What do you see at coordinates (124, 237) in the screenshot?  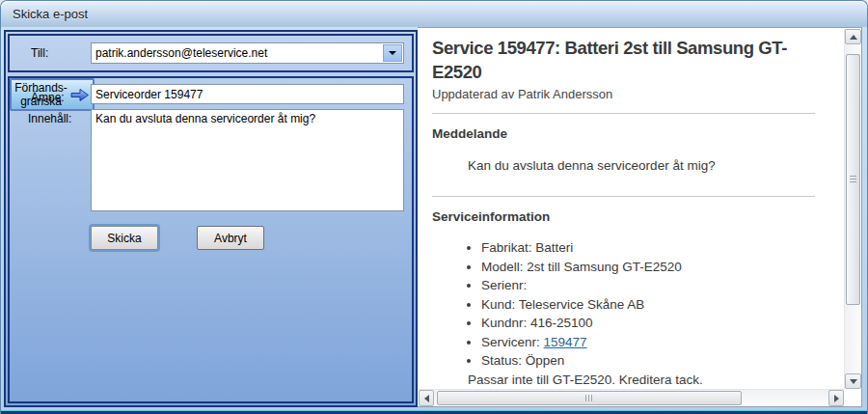 I see `send-button: Skicka` at bounding box center [124, 237].